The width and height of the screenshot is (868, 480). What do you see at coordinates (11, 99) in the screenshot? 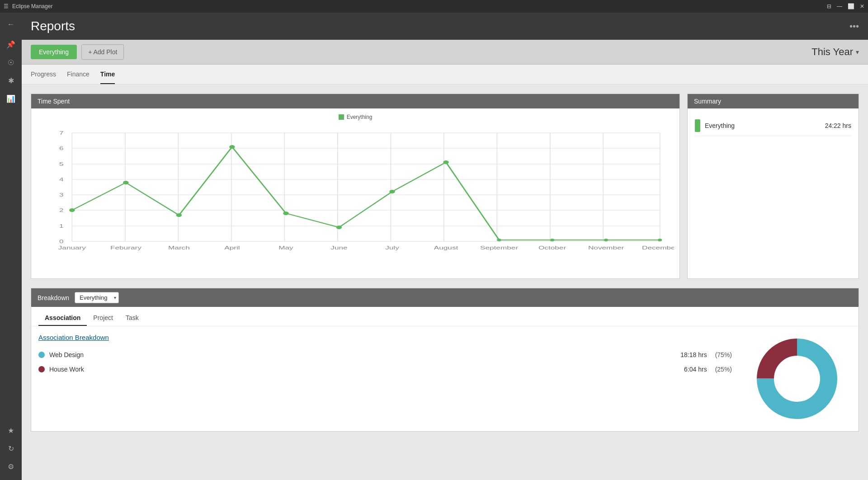
I see `chart-icon: 📊` at bounding box center [11, 99].